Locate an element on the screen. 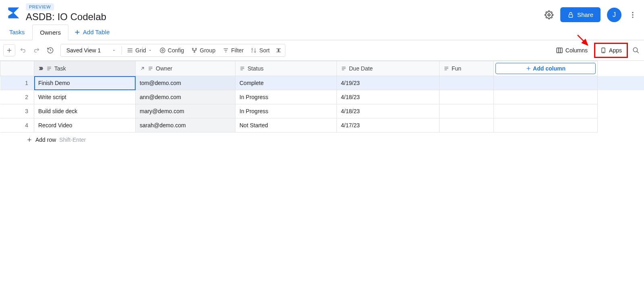 The width and height of the screenshot is (644, 286). row-number: 3 is located at coordinates (17, 111).